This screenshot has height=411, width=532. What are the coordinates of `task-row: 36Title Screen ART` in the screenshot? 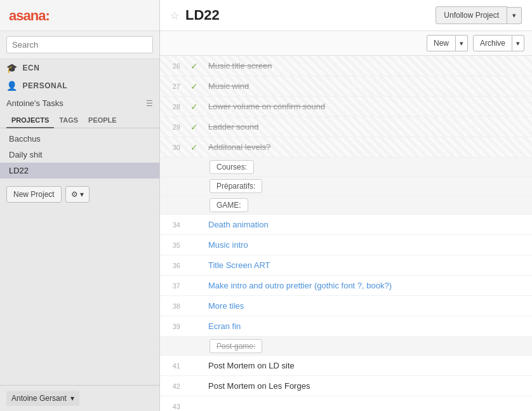 It's located at (346, 266).